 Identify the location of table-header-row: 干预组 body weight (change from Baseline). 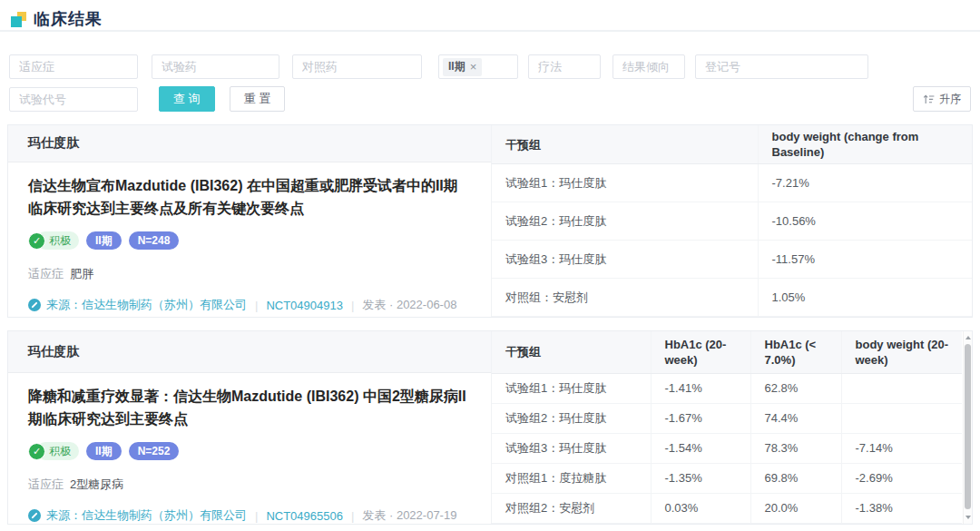
(731, 145).